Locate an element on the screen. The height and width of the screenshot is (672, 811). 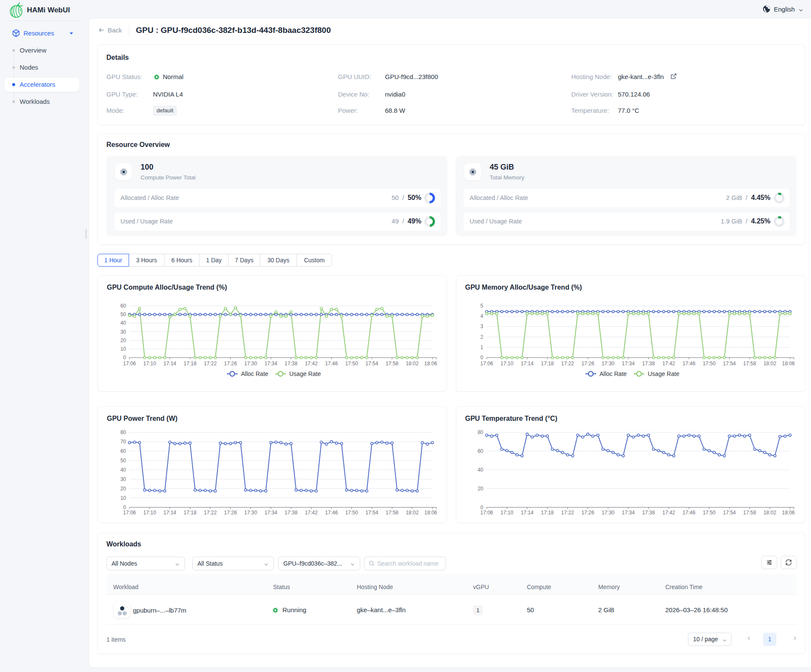
svg-text: 70 is located at coordinates (123, 442).